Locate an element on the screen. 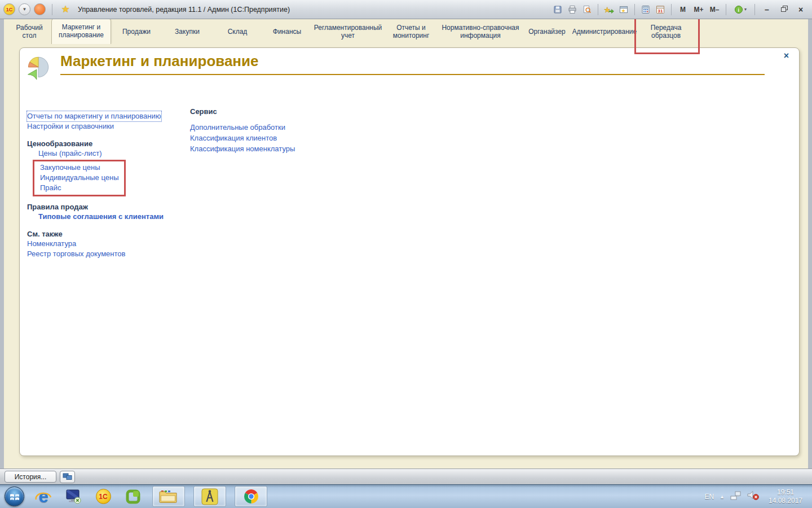 The image size is (812, 508). link-settings-directories: Настройки и справочники is located at coordinates (70, 126).